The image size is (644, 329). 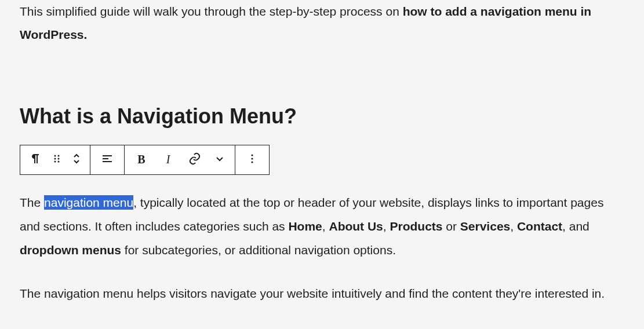 What do you see at coordinates (220, 160) in the screenshot?
I see `more-format-button` at bounding box center [220, 160].